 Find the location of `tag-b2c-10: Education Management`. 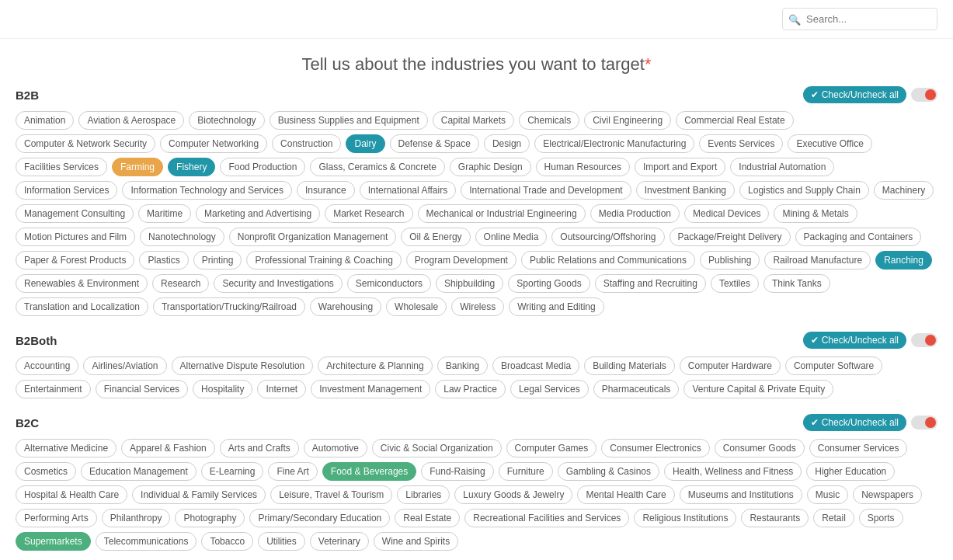

tag-b2c-10: Education Management is located at coordinates (138, 471).